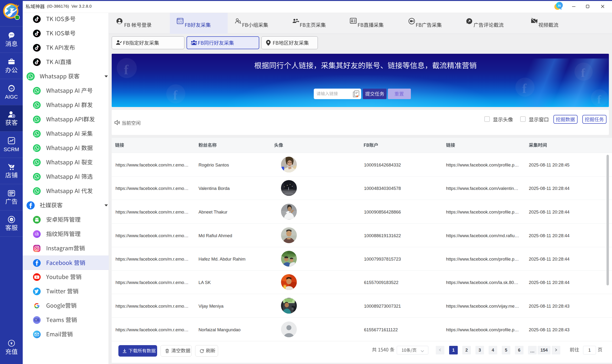 This screenshot has height=364, width=612. Describe the element at coordinates (11, 193) in the screenshot. I see `svg-text: ADS` at that location.